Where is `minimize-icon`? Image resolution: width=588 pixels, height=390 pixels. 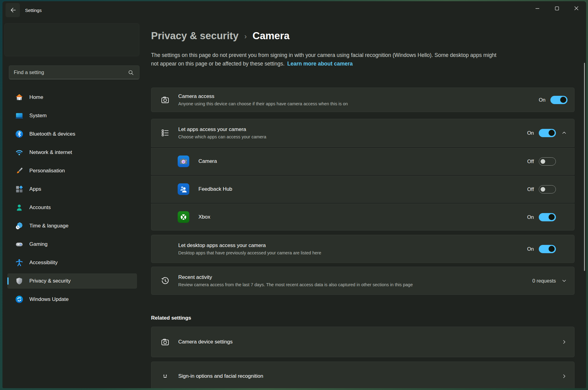
minimize-icon is located at coordinates (538, 9).